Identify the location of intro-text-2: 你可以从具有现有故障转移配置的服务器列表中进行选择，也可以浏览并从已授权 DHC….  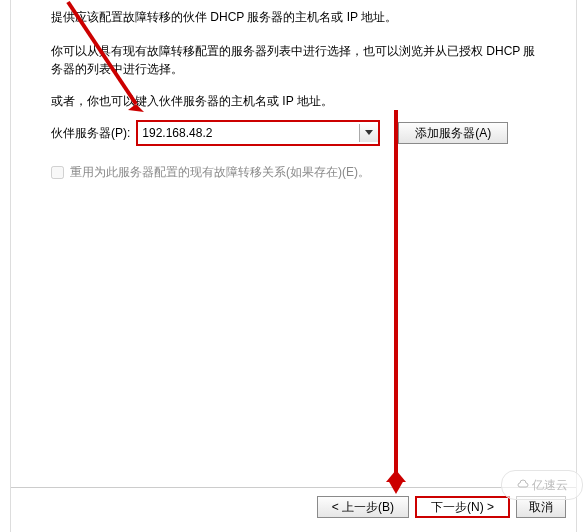
(298, 60).